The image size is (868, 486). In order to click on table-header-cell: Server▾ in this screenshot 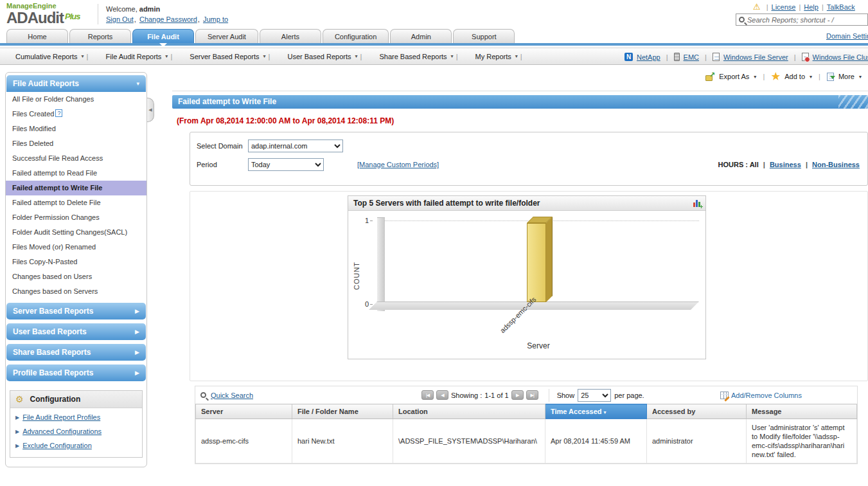, I will do `click(244, 411)`.